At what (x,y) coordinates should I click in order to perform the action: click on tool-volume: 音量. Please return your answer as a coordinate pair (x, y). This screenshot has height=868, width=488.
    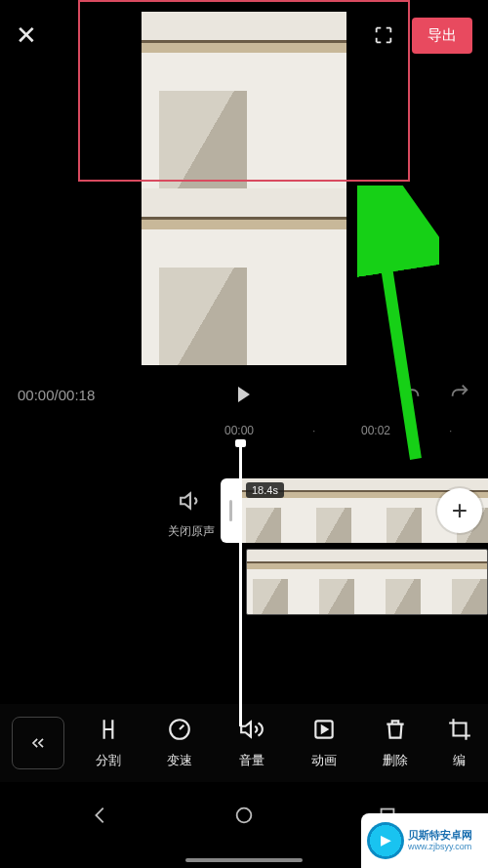
    Looking at the image, I should click on (252, 743).